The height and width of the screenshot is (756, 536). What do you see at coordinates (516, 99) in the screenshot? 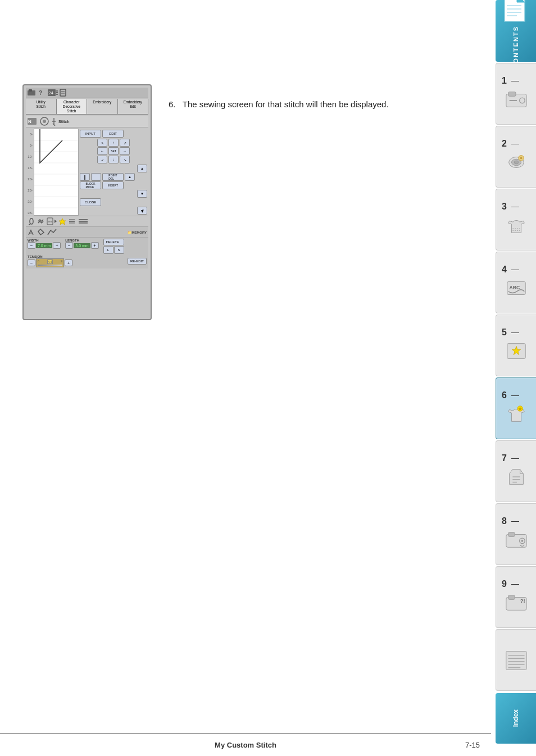
I see `chapter-1-icon` at bounding box center [516, 99].